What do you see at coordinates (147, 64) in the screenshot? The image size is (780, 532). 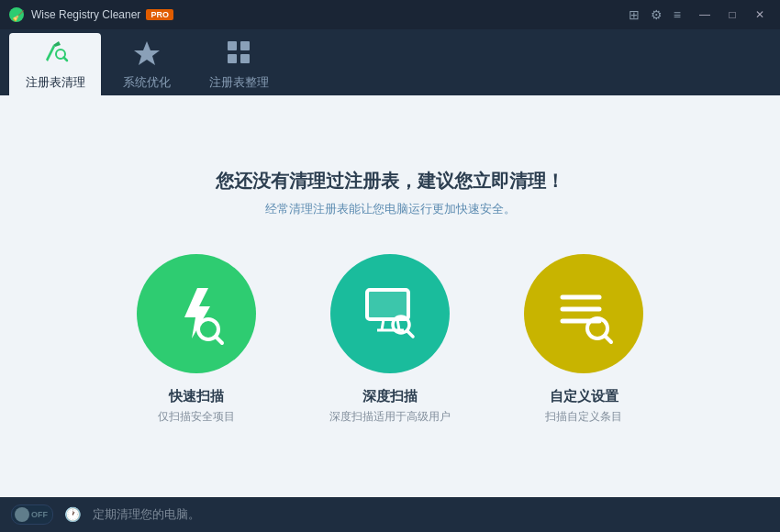 I see `tab-system-optimize: 系统优化` at bounding box center [147, 64].